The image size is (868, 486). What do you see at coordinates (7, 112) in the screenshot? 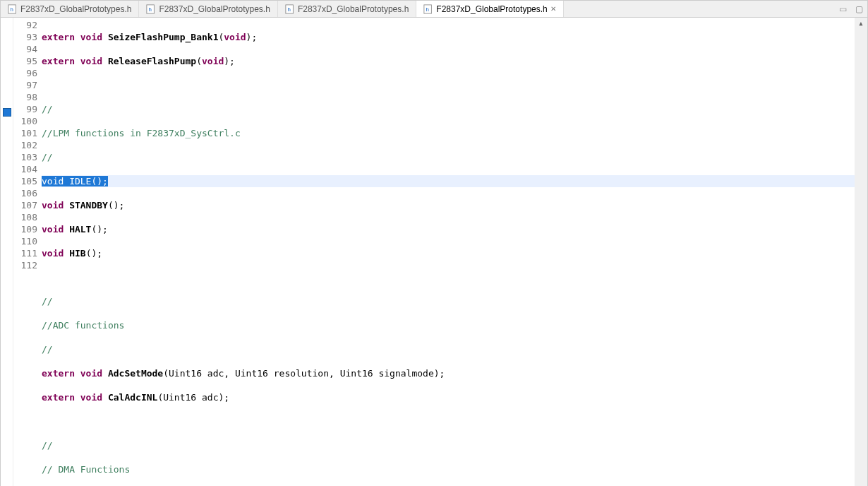
I see `line-marker-icon` at bounding box center [7, 112].